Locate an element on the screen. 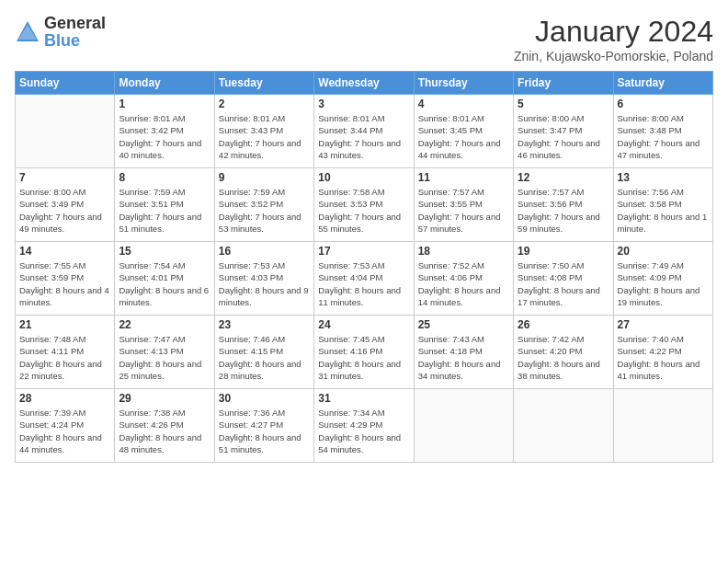 The width and height of the screenshot is (728, 563). day-info: Sunrise: 7:43 AMSunset: 4:18 PMDaylight:… is located at coordinates (463, 357).